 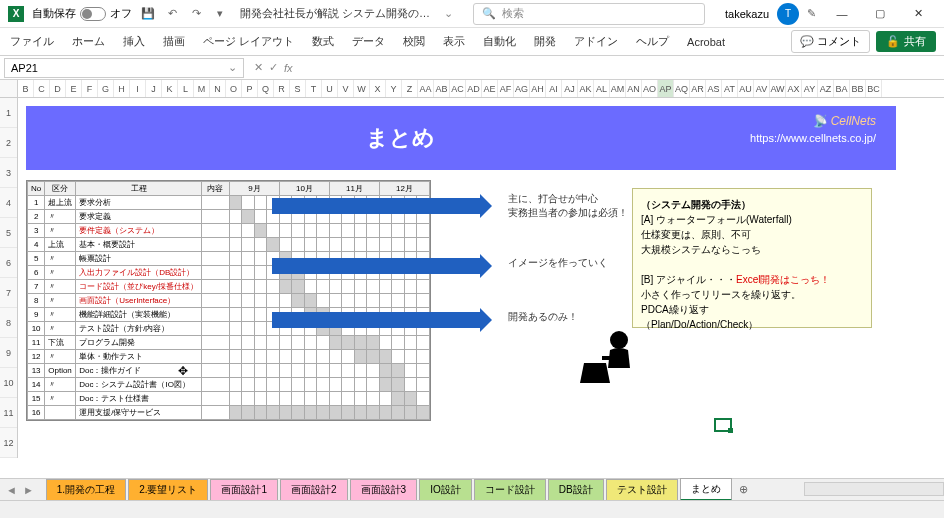 What do you see at coordinates (86, 490) in the screenshot?
I see `sheet-tab-1.開発の工程: 1.開発の工程` at bounding box center [86, 490].